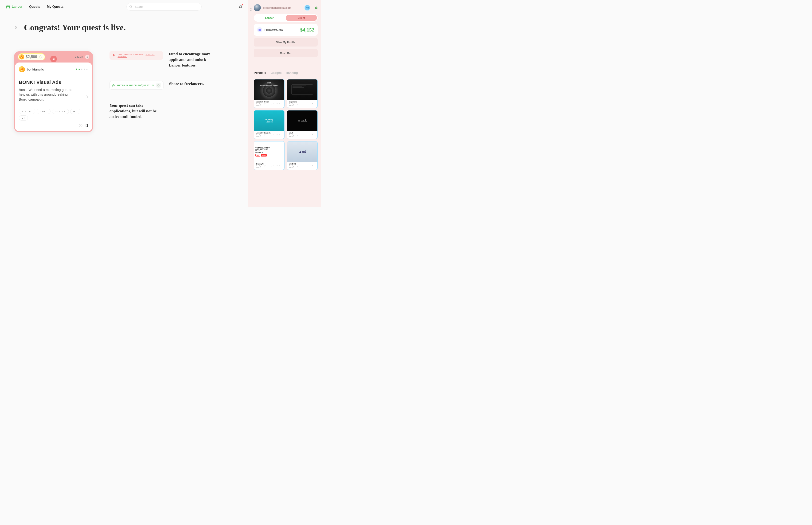 The image size is (812, 525). What do you see at coordinates (53, 69) in the screenshot?
I see `author-row: 🔥 bonkfanatic ★★★★★` at bounding box center [53, 69].